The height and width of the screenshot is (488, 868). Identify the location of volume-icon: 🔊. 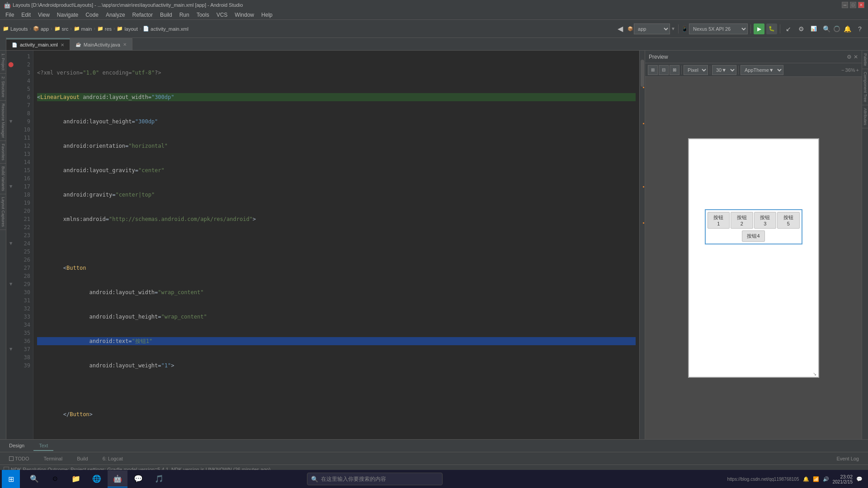
(826, 479).